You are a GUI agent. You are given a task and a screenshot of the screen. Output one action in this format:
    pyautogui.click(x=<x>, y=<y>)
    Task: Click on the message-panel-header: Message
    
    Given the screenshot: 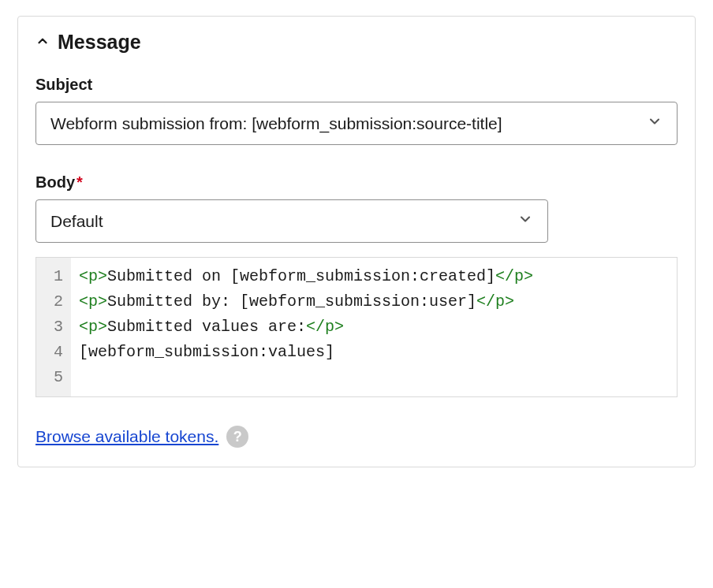 What is the action you would take?
    pyautogui.click(x=356, y=43)
    